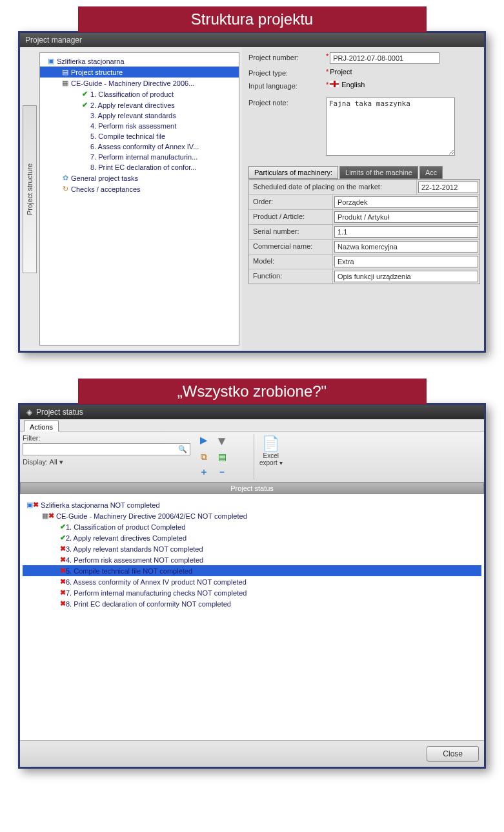 The width and height of the screenshot is (504, 832). What do you see at coordinates (252, 425) in the screenshot?
I see `tab-bar: Actions` at bounding box center [252, 425].